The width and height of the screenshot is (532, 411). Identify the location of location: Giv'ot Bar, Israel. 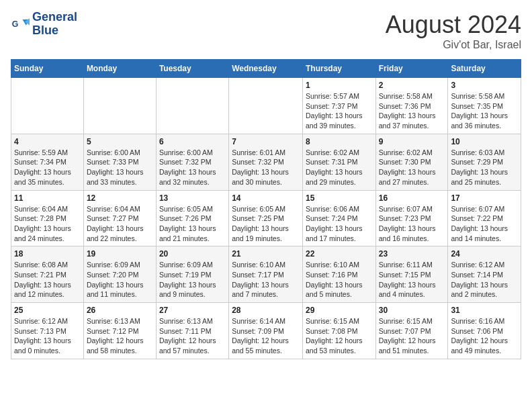
(453, 45).